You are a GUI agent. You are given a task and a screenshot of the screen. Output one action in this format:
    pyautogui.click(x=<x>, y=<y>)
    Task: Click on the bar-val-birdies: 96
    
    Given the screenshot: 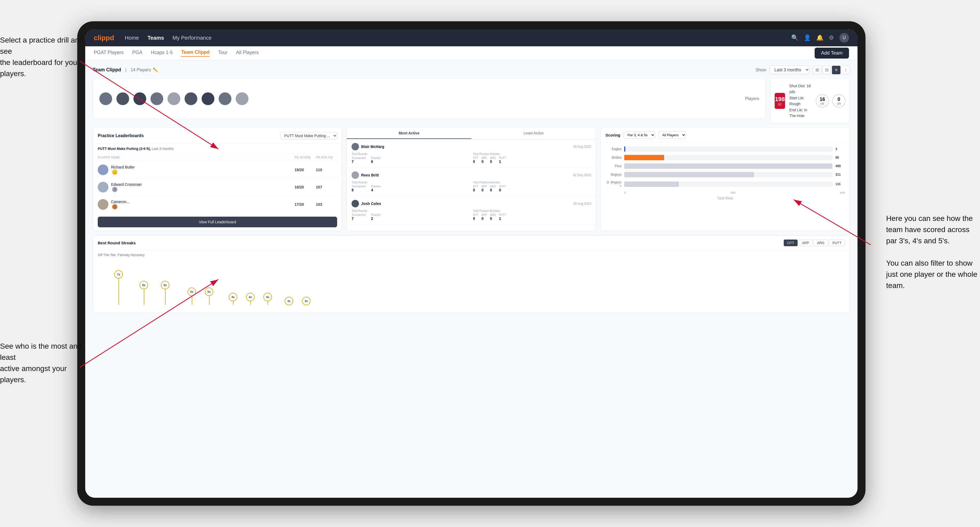 What is the action you would take?
    pyautogui.click(x=840, y=157)
    